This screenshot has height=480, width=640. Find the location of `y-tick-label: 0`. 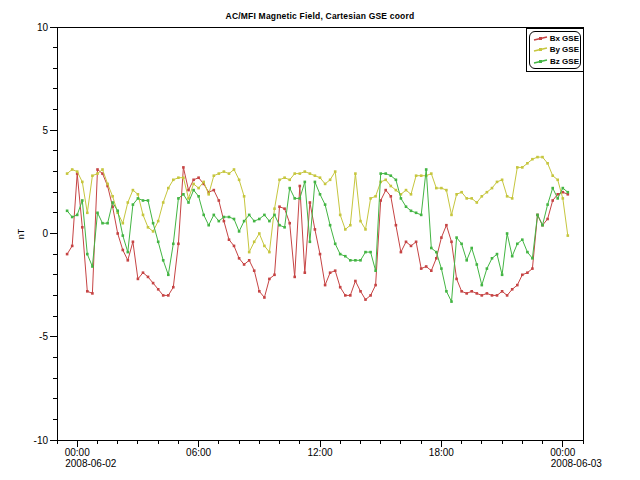

y-tick-label: 0 is located at coordinates (45, 234).